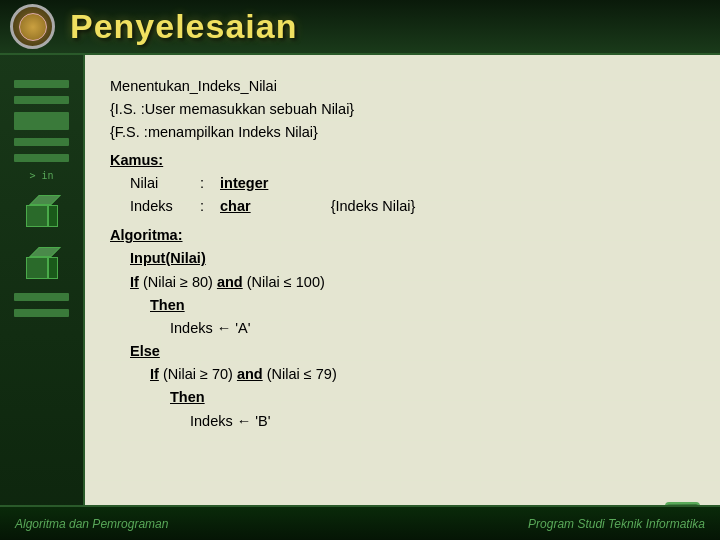 The height and width of the screenshot is (540, 720). I want to click on is-line1: {I.S. :User memasukkan sebuah Nilai}, so click(402, 110).